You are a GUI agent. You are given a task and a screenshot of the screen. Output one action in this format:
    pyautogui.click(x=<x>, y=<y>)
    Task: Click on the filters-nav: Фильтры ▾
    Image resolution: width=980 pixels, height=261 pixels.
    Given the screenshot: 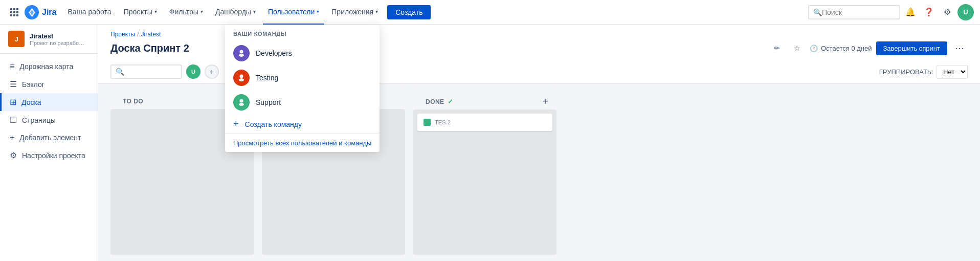 What is the action you would take?
    pyautogui.click(x=186, y=12)
    